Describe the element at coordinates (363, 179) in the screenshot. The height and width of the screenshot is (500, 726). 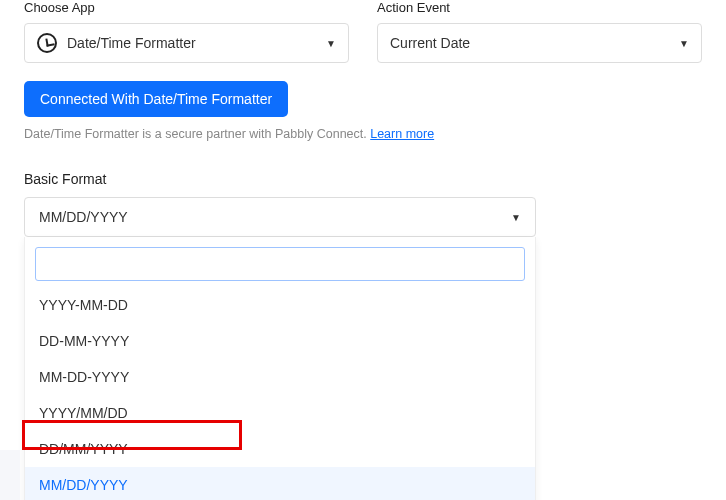
I see `basic-format-label: Basic Format` at that location.